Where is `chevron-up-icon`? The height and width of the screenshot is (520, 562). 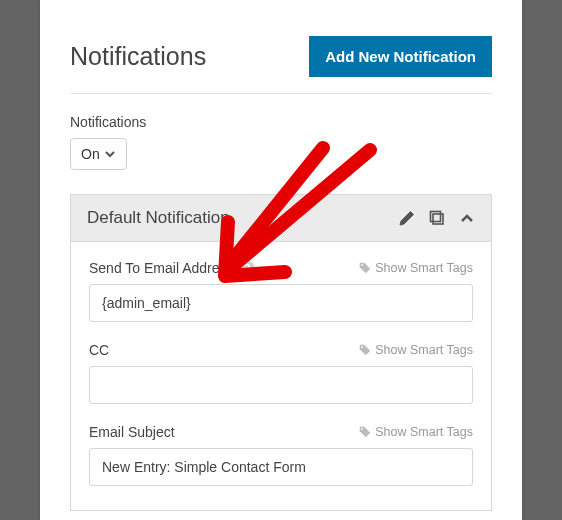 chevron-up-icon is located at coordinates (467, 218).